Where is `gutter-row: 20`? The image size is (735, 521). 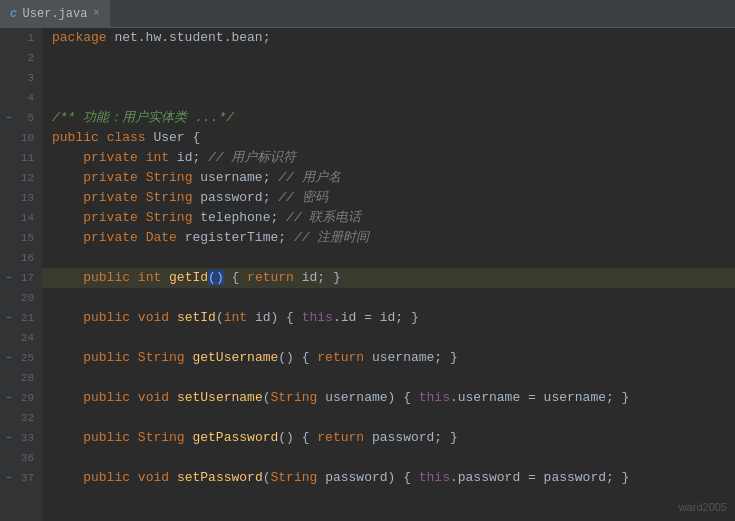
gutter-row: 20 is located at coordinates (21, 298).